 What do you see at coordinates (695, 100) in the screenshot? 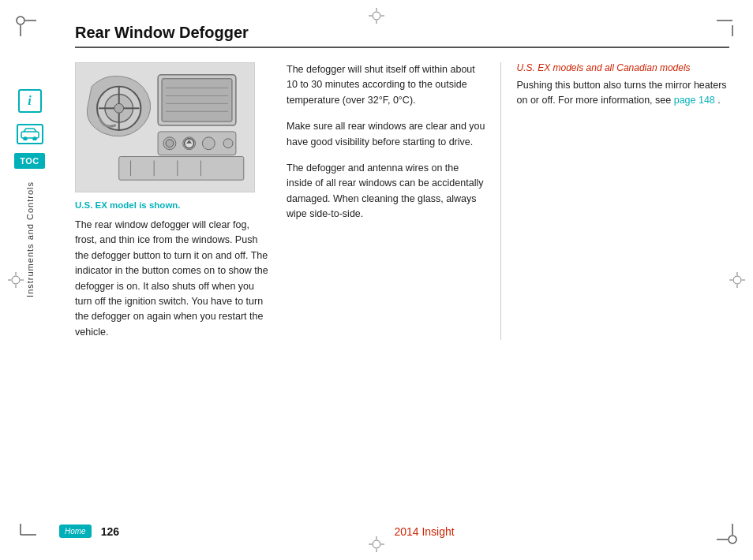
I see `page-148-link: page 148` at bounding box center [695, 100].